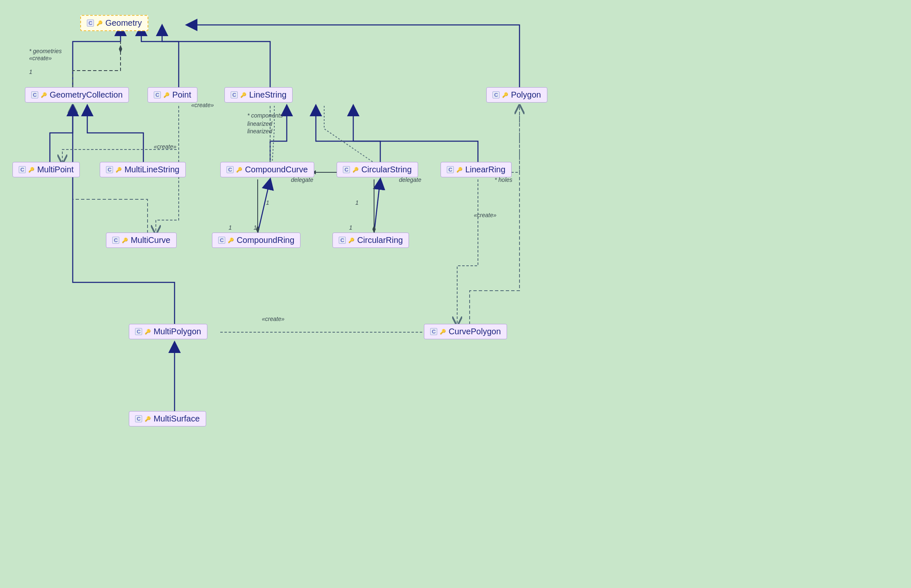 This screenshot has height=588, width=911. What do you see at coordinates (485, 215) in the screenshot?
I see `label-create-lr: «create»` at bounding box center [485, 215].